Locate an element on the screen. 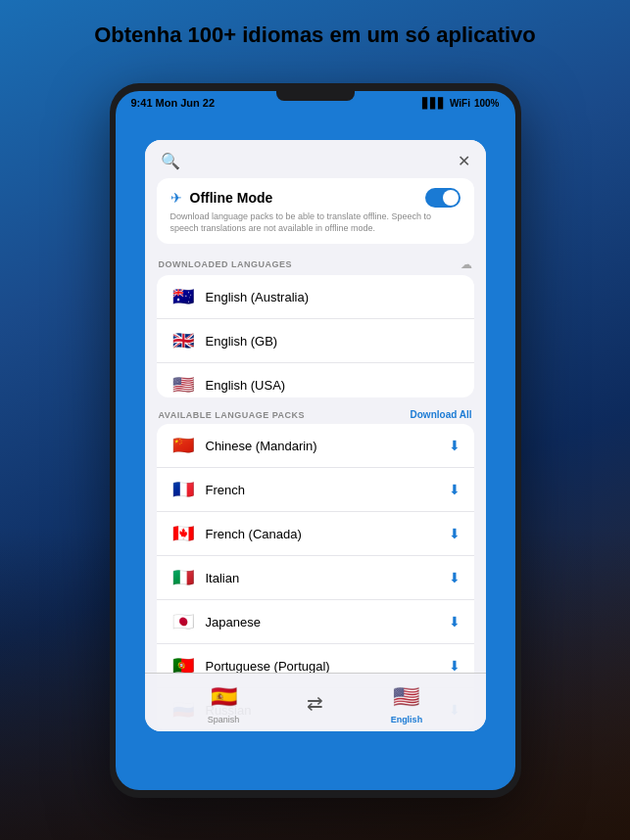 The image size is (630, 840). airplane-icon: ✈ is located at coordinates (176, 198).